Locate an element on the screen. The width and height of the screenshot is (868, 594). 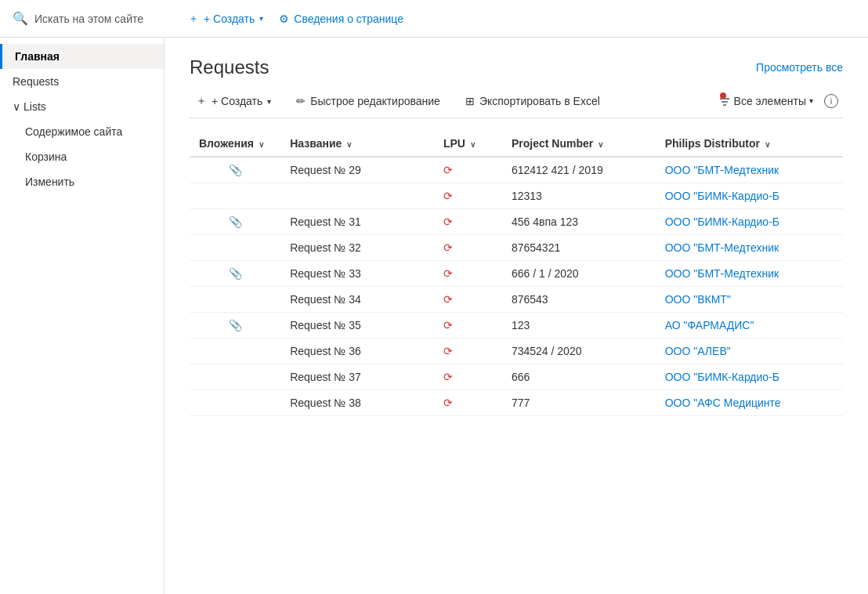
toolbar-create-button: ＋ + Создать ▾ is located at coordinates (233, 101).